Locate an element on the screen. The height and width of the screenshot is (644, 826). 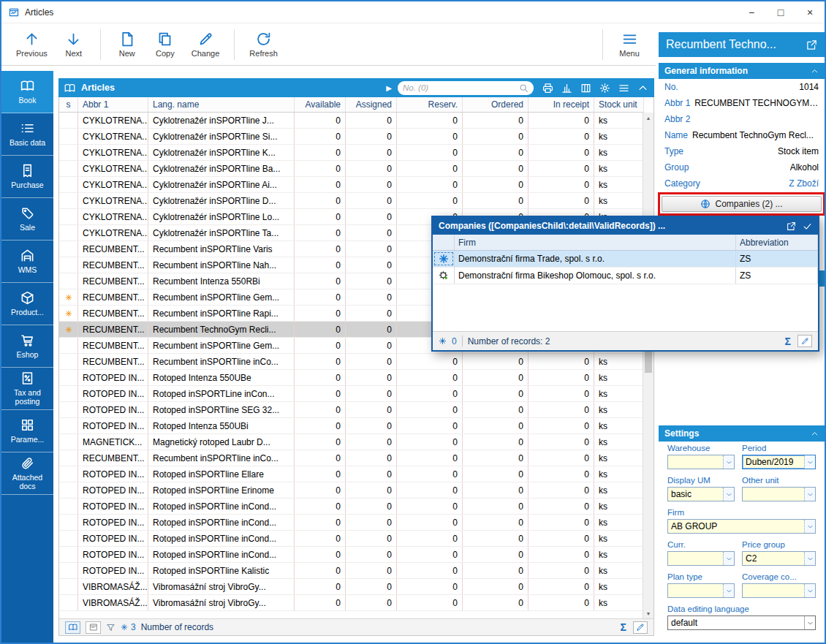
vertical-scrollbar: ▲ ▼ is located at coordinates (648, 365).